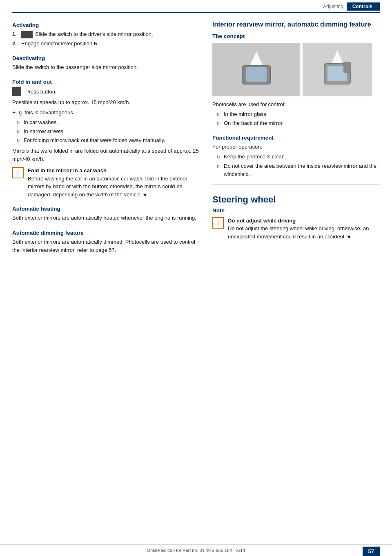 This screenshot has height=556, width=392. I want to click on warning-triangle-icon: !, so click(18, 173).